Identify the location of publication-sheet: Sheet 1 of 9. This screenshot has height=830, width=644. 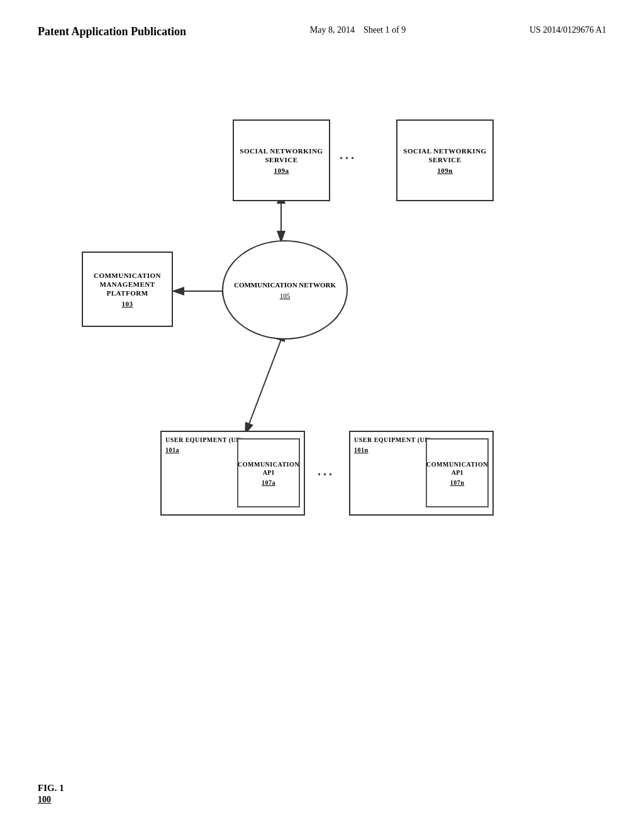
(385, 30).